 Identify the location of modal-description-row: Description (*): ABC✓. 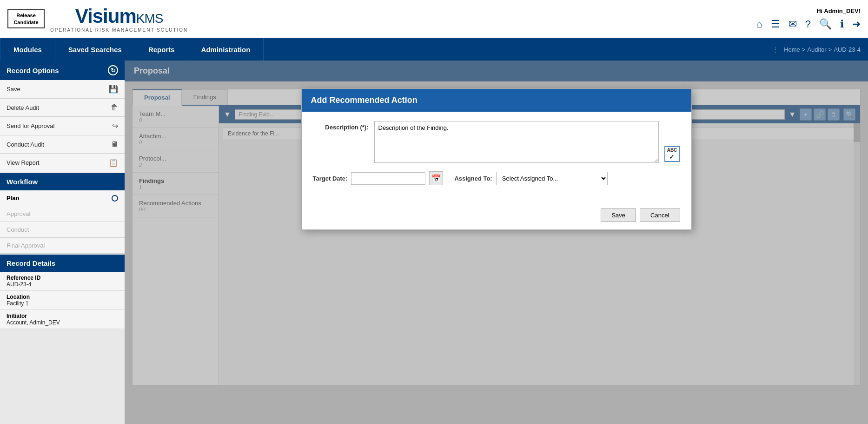
(497, 142).